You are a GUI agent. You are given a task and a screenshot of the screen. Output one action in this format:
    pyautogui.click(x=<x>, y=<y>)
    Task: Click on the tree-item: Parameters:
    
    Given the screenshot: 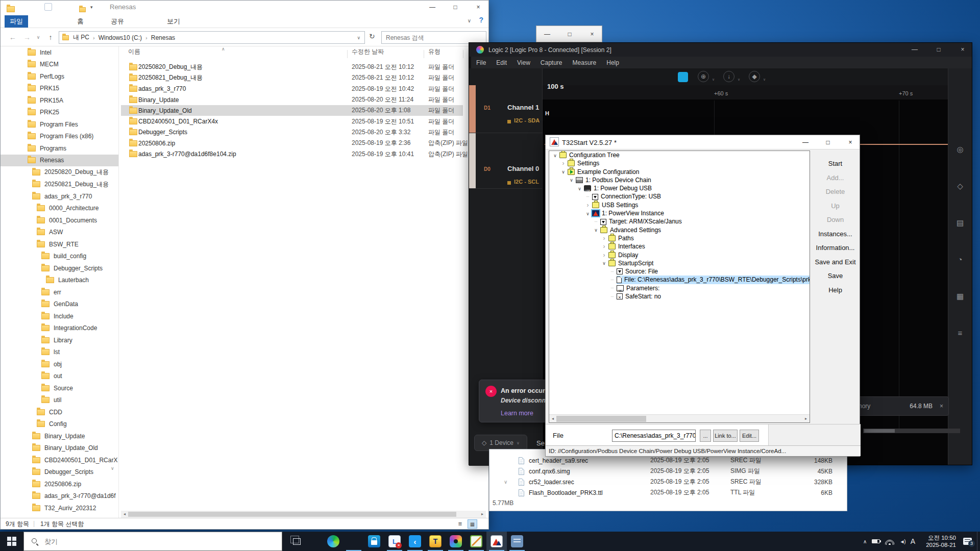 What is the action you would take?
    pyautogui.click(x=679, y=288)
    